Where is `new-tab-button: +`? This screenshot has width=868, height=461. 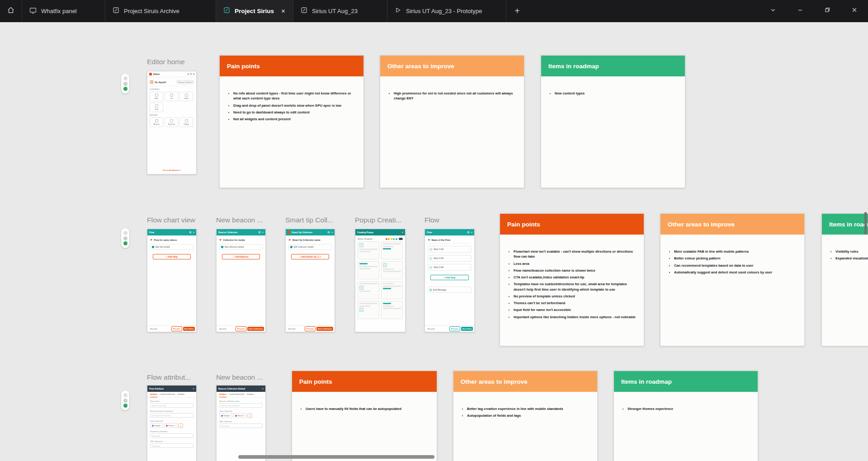 new-tab-button: + is located at coordinates (517, 11).